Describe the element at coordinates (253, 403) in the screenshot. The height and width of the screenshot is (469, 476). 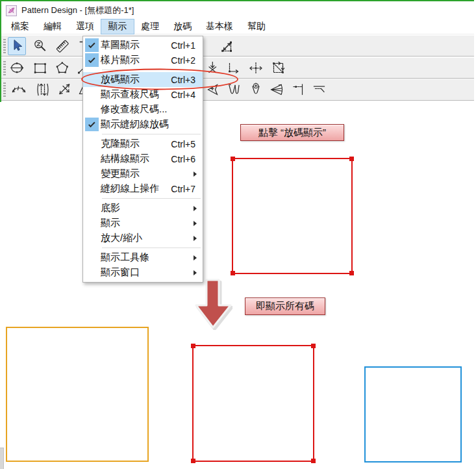
I see `size-square-red` at that location.